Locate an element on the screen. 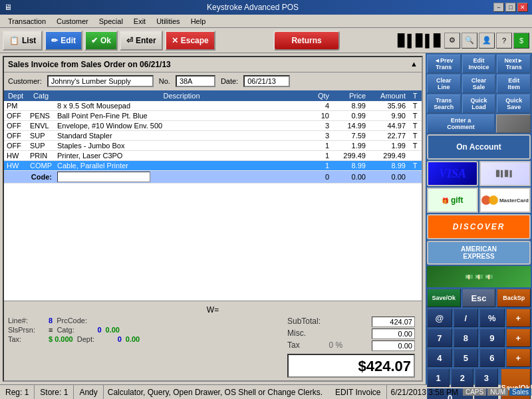 The image size is (532, 399). 4-button: 4 is located at coordinates (440, 358).